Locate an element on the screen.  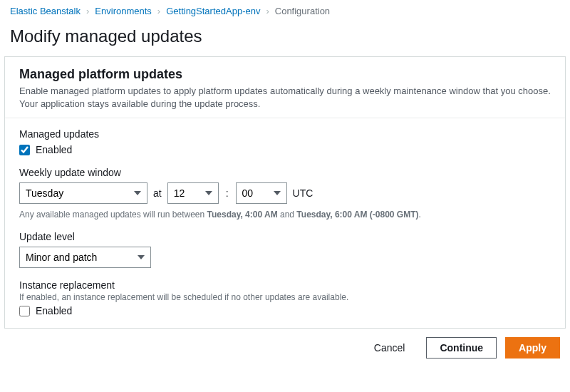
time-colon: : is located at coordinates (227, 193).